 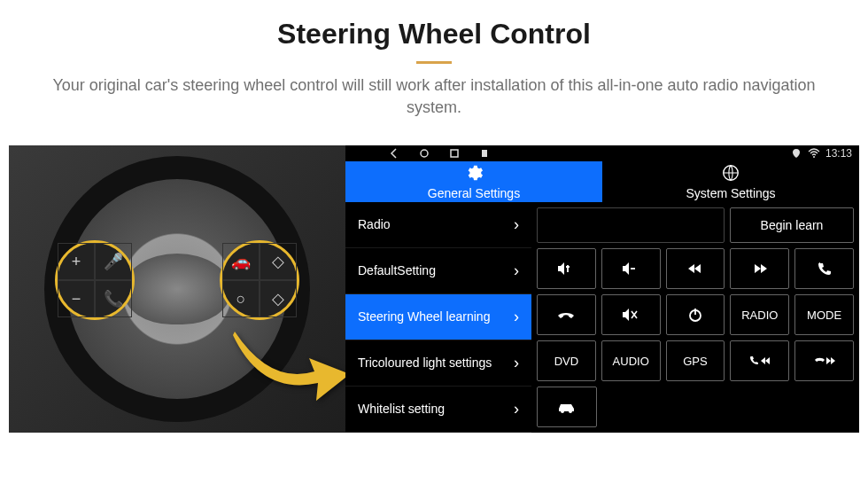 I want to click on pointer-arrow, so click(x=285, y=363).